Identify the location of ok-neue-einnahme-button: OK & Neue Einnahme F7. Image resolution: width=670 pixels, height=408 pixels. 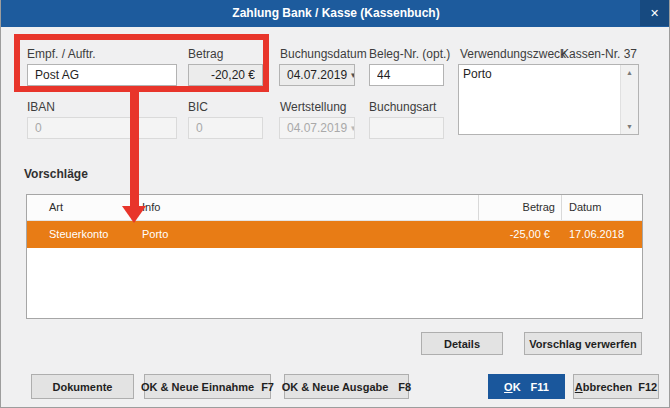
(208, 386).